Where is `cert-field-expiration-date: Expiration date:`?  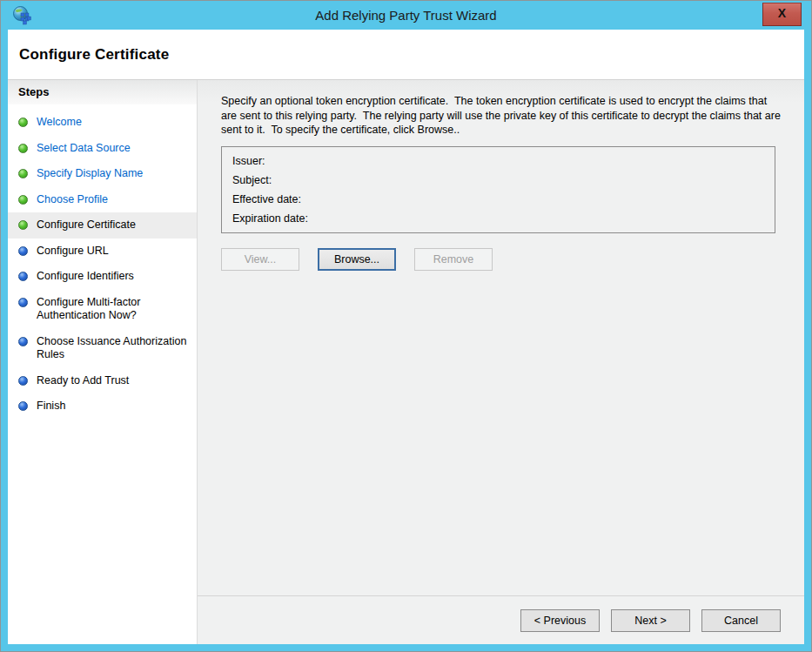
cert-field-expiration-date: Expiration date: is located at coordinates (498, 218).